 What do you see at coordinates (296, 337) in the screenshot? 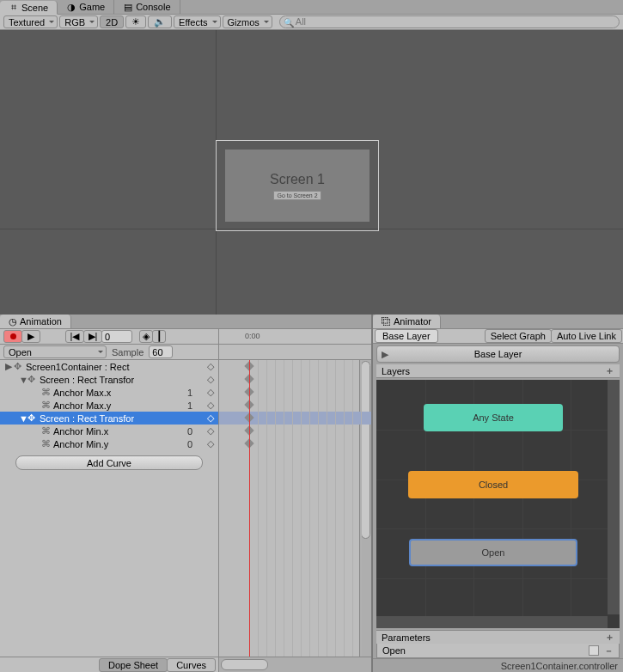
I see `timeline-ruler: 0:00` at bounding box center [296, 337].